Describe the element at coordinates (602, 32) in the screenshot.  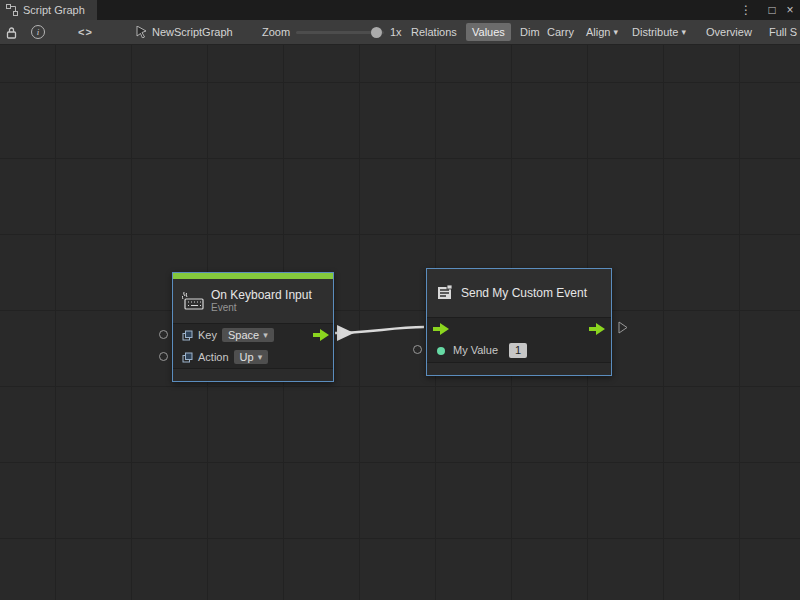
I see `toolbar-button-align: Align ▾` at that location.